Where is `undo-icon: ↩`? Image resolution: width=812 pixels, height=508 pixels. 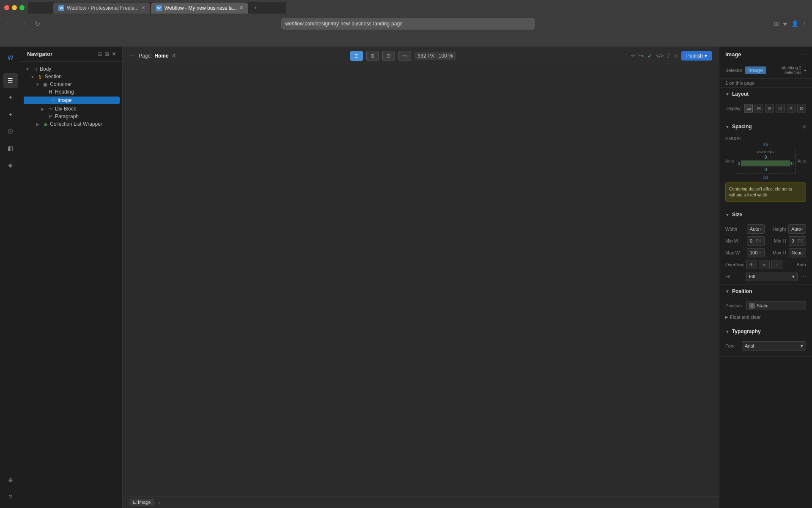 undo-icon: ↩ is located at coordinates (634, 56).